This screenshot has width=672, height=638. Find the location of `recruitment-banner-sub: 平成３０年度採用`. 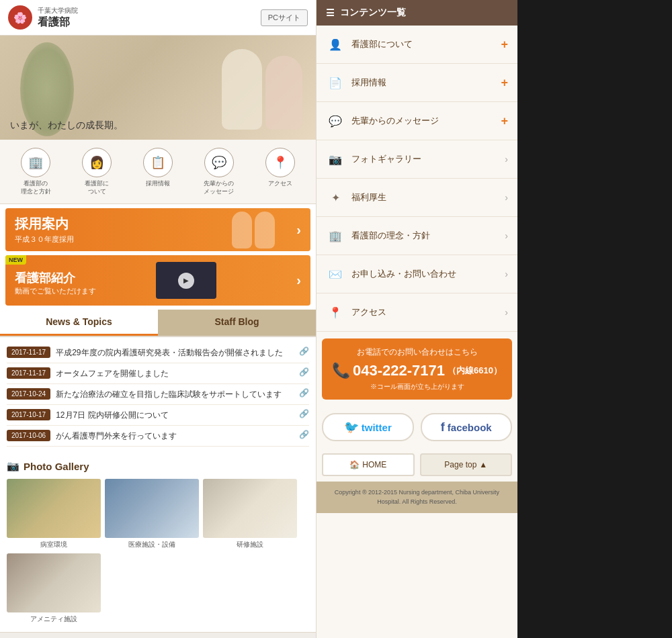

recruitment-banner-sub: 平成３０年度採用 is located at coordinates (44, 239).